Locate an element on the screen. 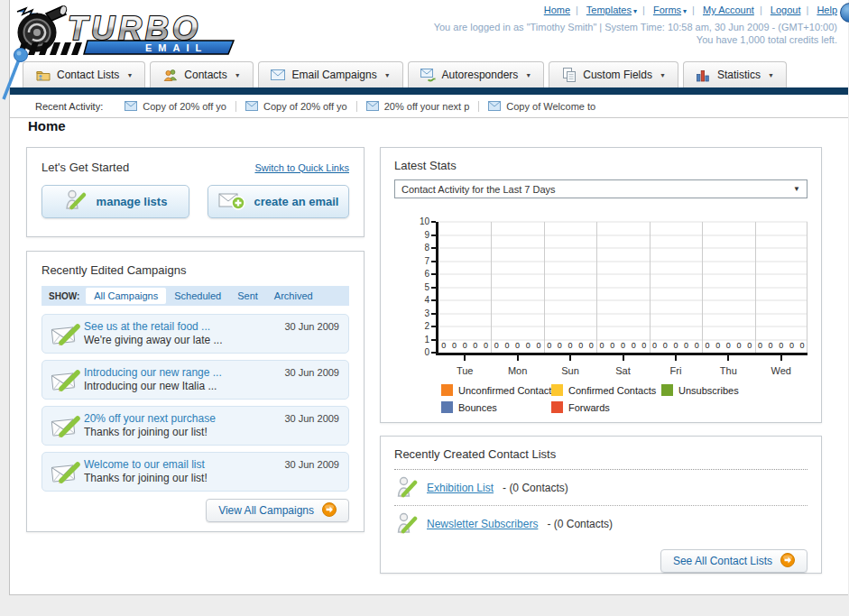 The width and height of the screenshot is (849, 616). tab-contact-lists: Contact Lists ▼ is located at coordinates (84, 74).